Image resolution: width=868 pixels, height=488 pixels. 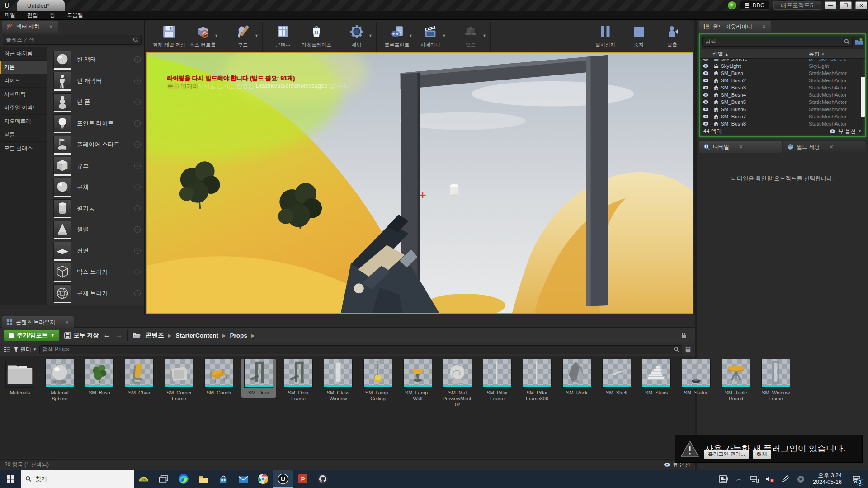 What do you see at coordinates (33, 15) in the screenshot?
I see `menu-편집: 편집` at bounding box center [33, 15].